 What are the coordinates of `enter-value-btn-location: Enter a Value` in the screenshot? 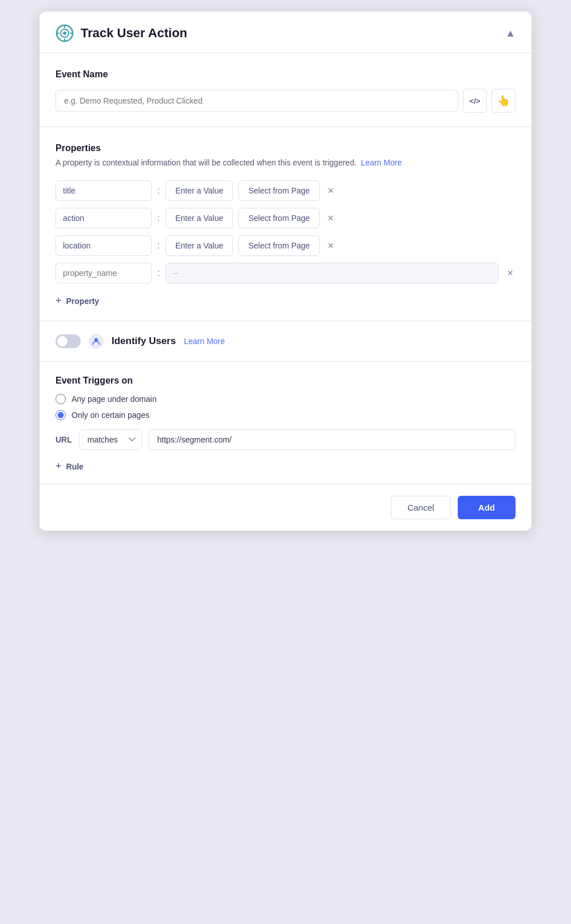 It's located at (199, 246).